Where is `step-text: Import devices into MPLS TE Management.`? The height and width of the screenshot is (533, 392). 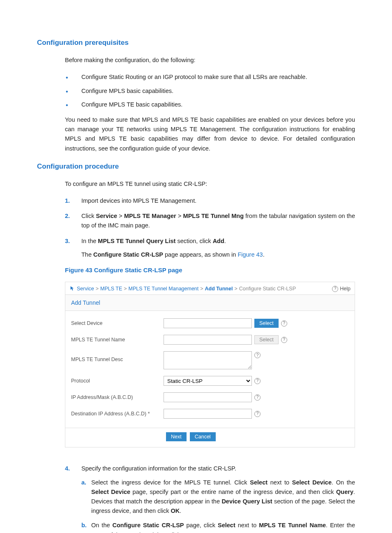 step-text: Import devices into MPLS TE Management. is located at coordinates (218, 201).